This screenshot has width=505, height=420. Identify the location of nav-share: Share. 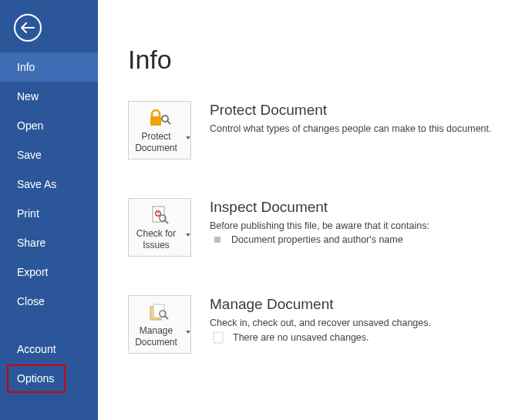
(49, 243).